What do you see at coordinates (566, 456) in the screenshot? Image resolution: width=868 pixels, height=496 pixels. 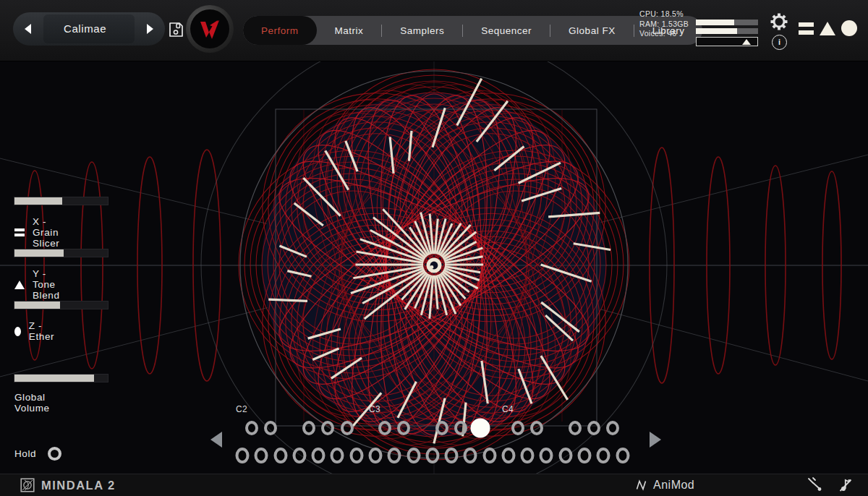 I see `key-F4` at bounding box center [566, 456].